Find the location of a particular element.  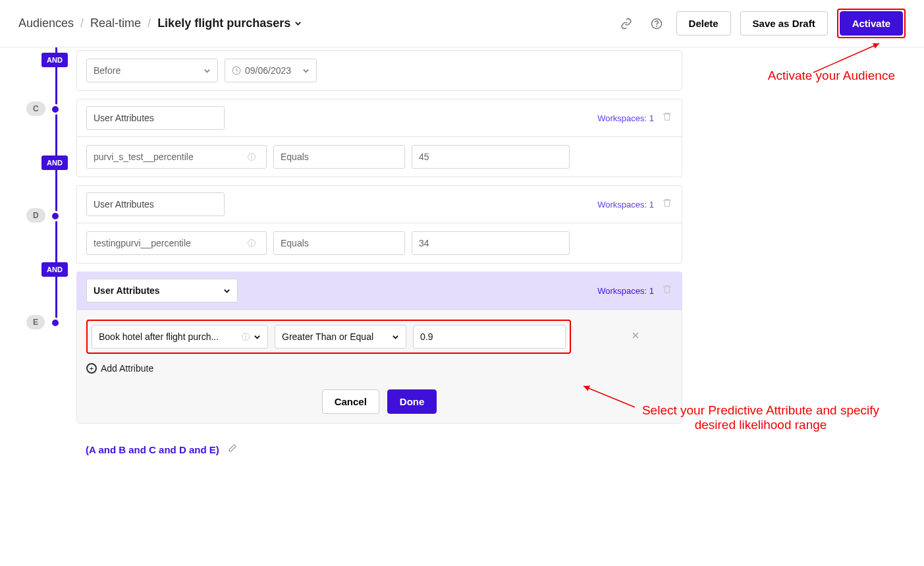

cancel-button: Cancel is located at coordinates (350, 402).